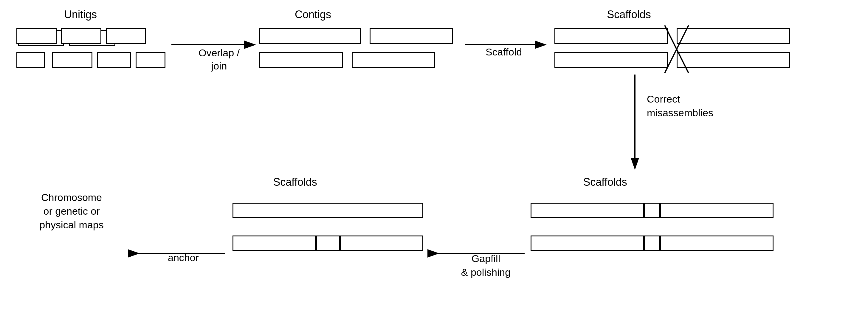 The width and height of the screenshot is (868, 316). What do you see at coordinates (313, 15) in the screenshot?
I see `contigs-label: Contigs` at bounding box center [313, 15].